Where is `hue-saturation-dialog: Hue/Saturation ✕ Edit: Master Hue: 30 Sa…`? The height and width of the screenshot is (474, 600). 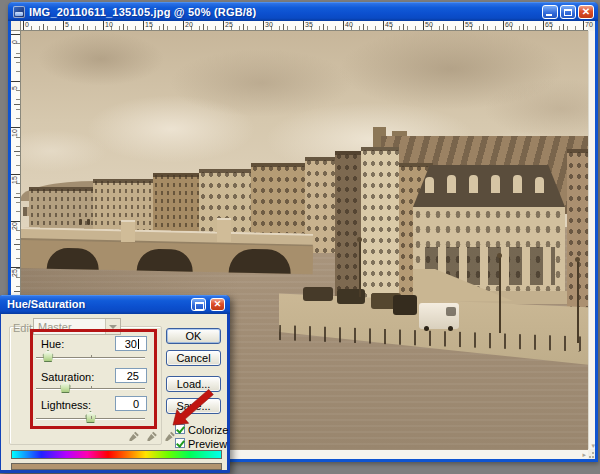 hue-saturation-dialog: Hue/Saturation ✕ Edit: Master Hue: 30 Sa… is located at coordinates (115, 384).